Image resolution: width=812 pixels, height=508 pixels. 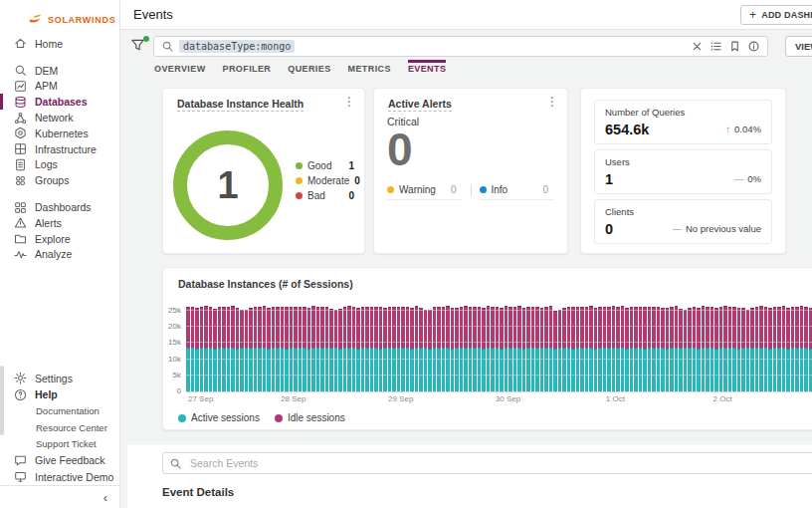 What do you see at coordinates (488, 463) in the screenshot?
I see `search-events-input` at bounding box center [488, 463].